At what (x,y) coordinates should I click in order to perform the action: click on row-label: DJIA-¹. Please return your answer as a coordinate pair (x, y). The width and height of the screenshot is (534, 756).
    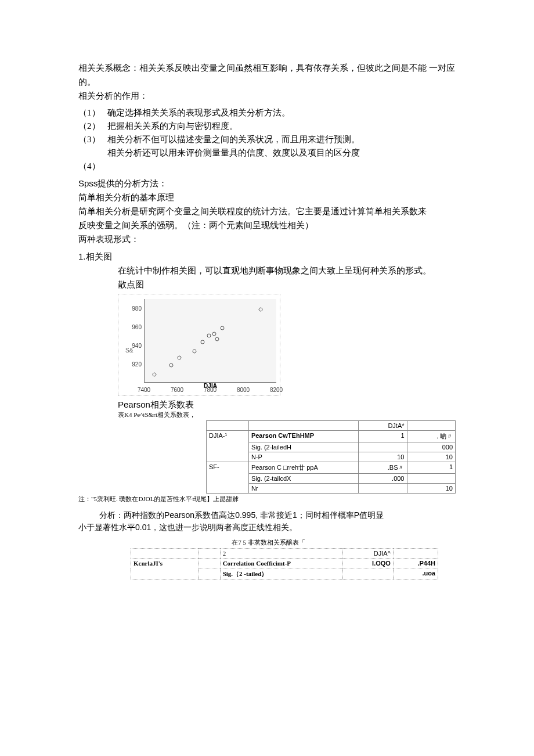
    Looking at the image, I should click on (228, 447).